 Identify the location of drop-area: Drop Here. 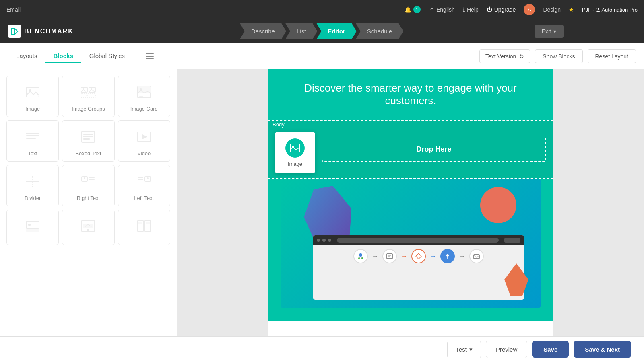
(434, 150).